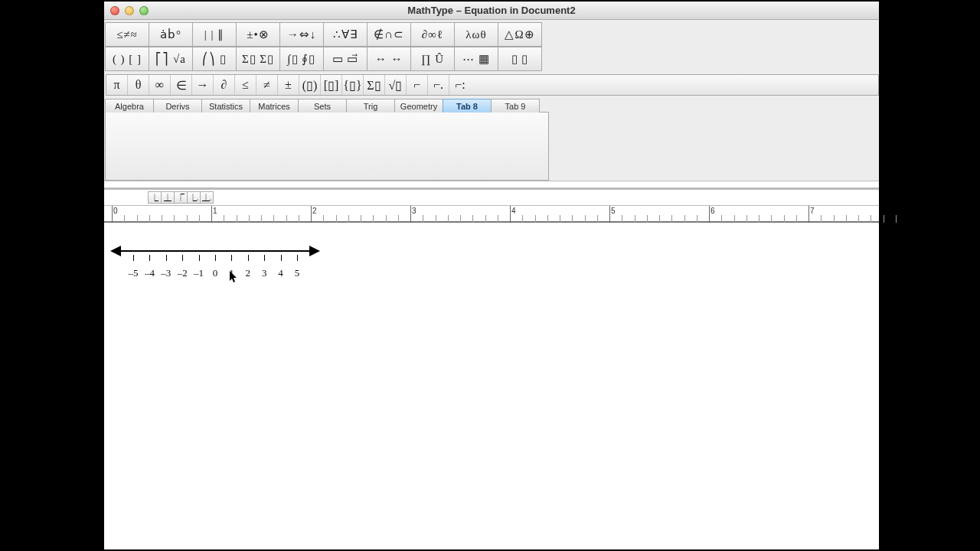 This screenshot has height=551, width=980. Describe the element at coordinates (274, 106) in the screenshot. I see `tab-matrices: Matrices` at that location.